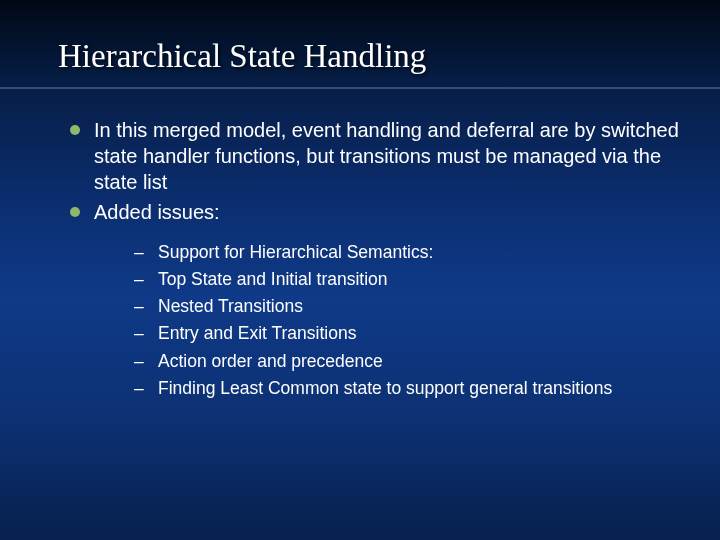 This screenshot has width=720, height=540. Describe the element at coordinates (385, 388) in the screenshot. I see `sub-bullet-text: Finding Least Common state to support ge…` at that location.